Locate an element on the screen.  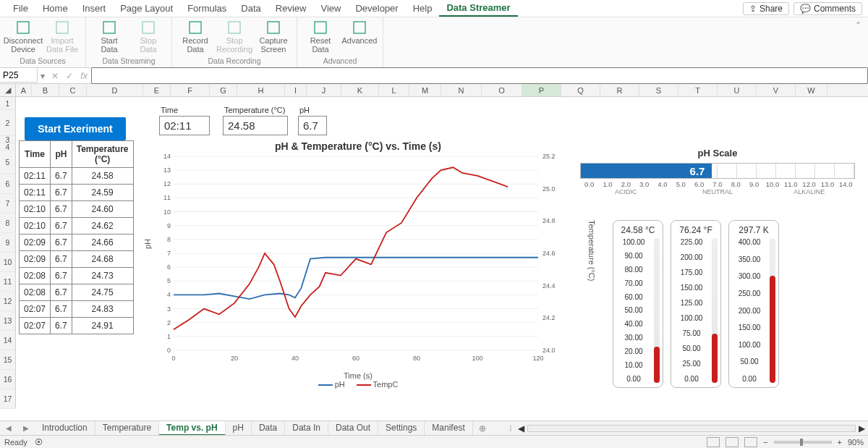
col-header-N: N is located at coordinates (461, 90).